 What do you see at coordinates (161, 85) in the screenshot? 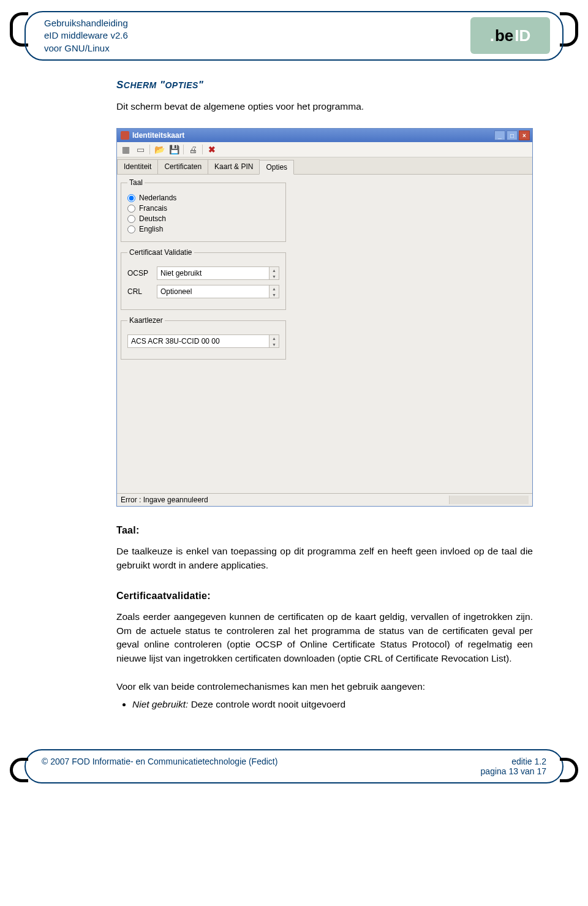
I see `st-q1: "` at bounding box center [161, 85].